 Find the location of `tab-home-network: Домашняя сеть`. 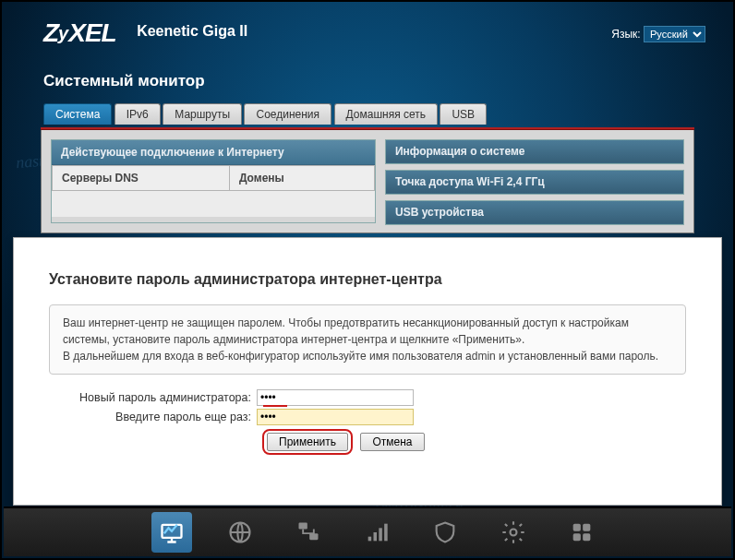

tab-home-network: Домашняя сеть is located at coordinates (386, 114).